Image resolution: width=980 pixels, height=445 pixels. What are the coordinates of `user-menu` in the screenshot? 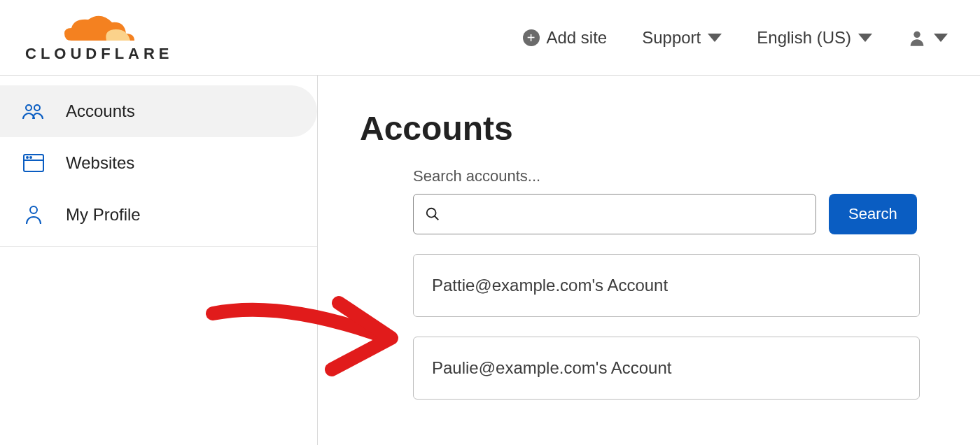 It's located at (927, 38).